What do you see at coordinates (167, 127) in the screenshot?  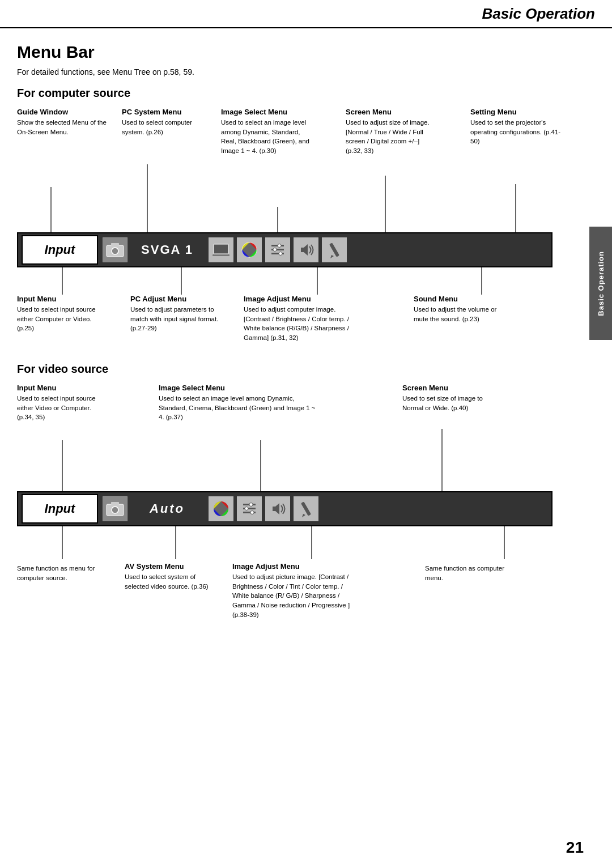 I see `pc-system-menu-body: Used to select computer system. (p.26)` at bounding box center [167, 127].